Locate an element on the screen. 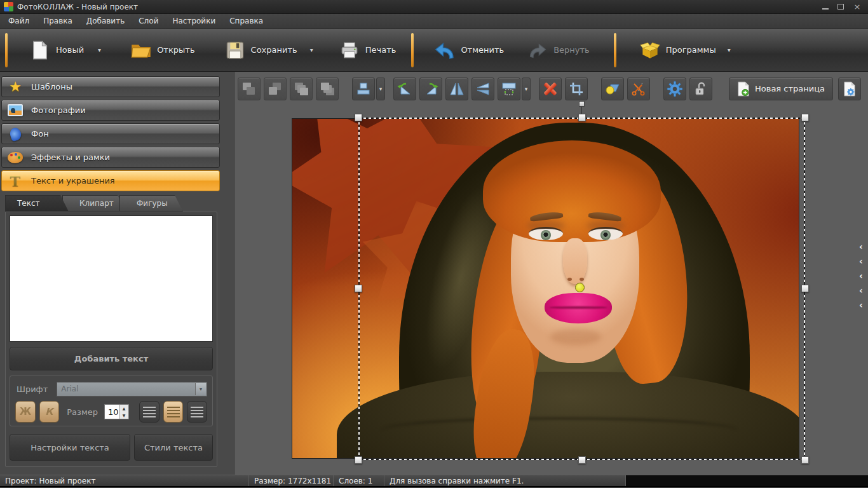  new-page-label: Новая страница is located at coordinates (790, 89).